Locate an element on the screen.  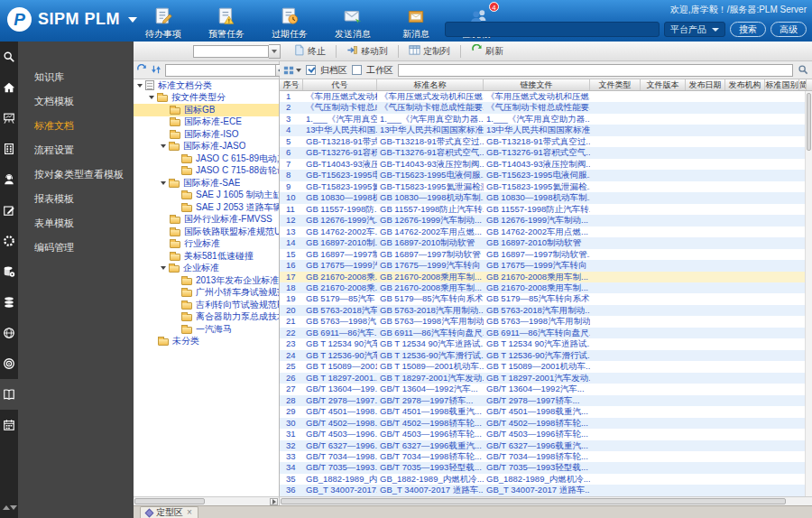
table-row: 11GB 11557-1998防...GB 11557-1998防止汽车转...… is located at coordinates (542, 209).